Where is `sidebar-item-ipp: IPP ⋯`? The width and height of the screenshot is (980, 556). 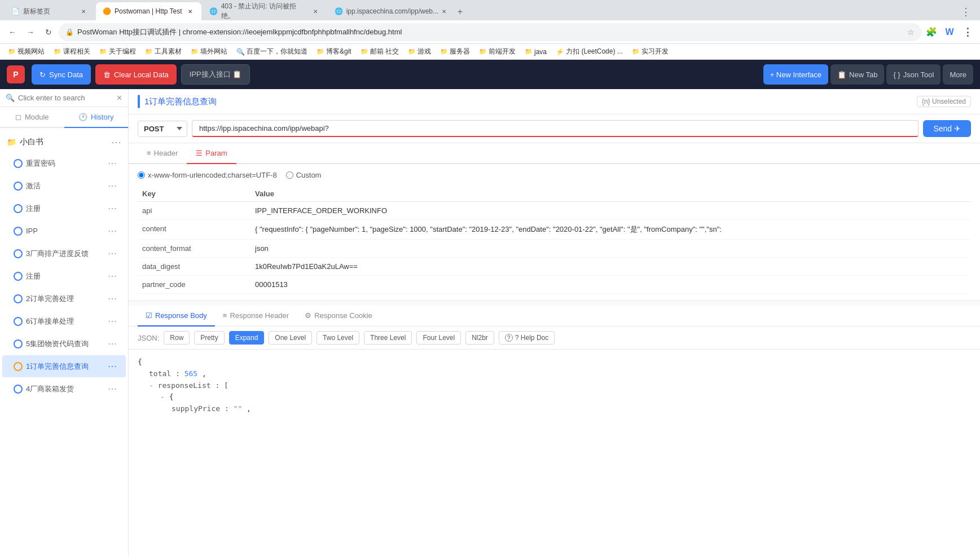 sidebar-item-ipp: IPP ⋯ is located at coordinates (64, 231).